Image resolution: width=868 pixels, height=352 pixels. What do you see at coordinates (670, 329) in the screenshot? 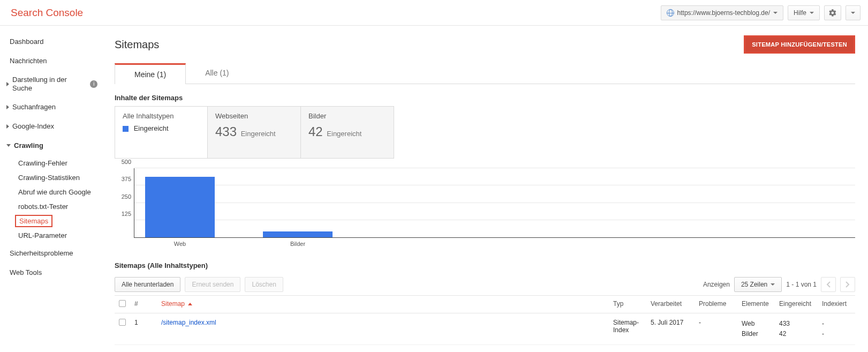
I see `cell-processed: 5. Juli 2017` at bounding box center [670, 329].